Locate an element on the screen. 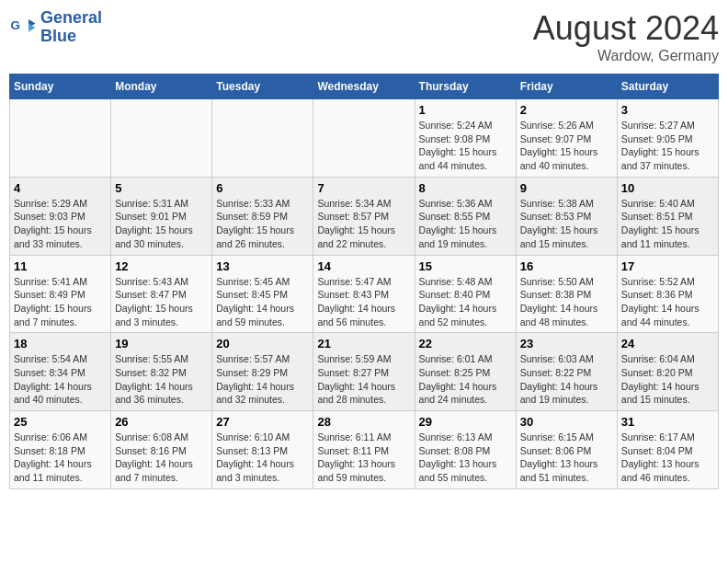  day-info: Sunrise: 5:48 AM Sunset: 8:40 PM Dayligh… is located at coordinates (465, 302).